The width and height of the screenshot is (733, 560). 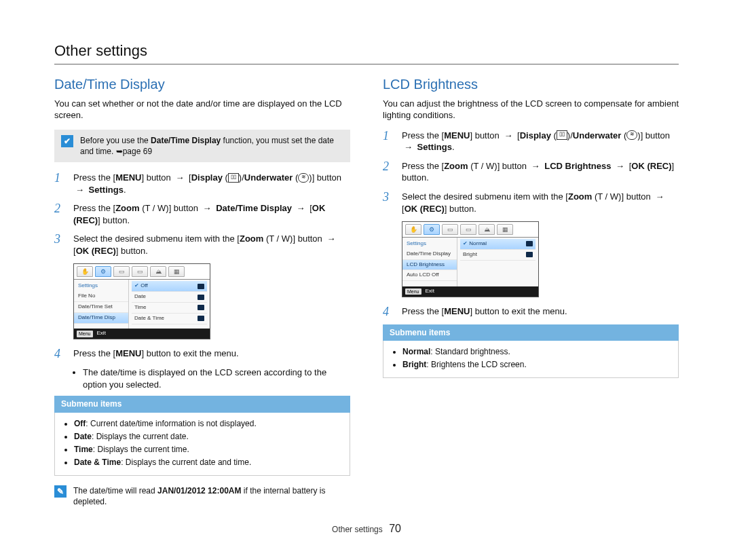 What do you see at coordinates (430, 276) in the screenshot?
I see `ss-left-row: Auto LCD Off` at bounding box center [430, 276].